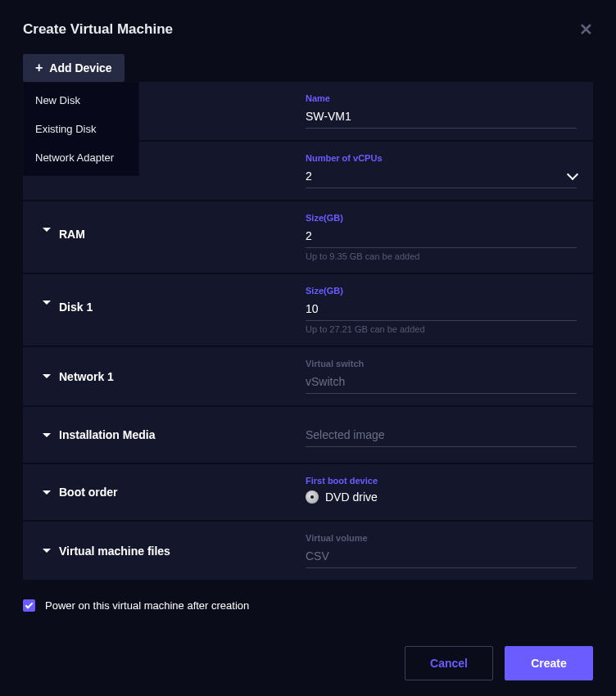  I want to click on disk1-hint: Up to 27.21 GB can be added, so click(441, 329).